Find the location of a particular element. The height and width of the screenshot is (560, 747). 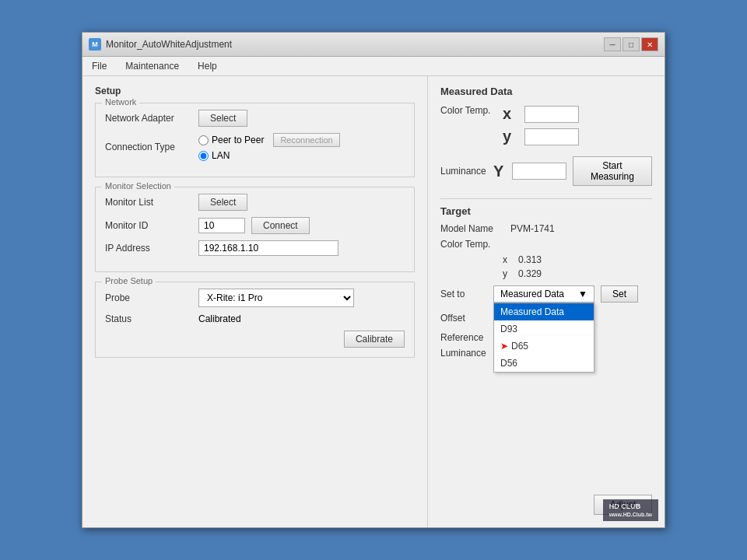

network-adapter-label: Network Adapter is located at coordinates (152, 118).